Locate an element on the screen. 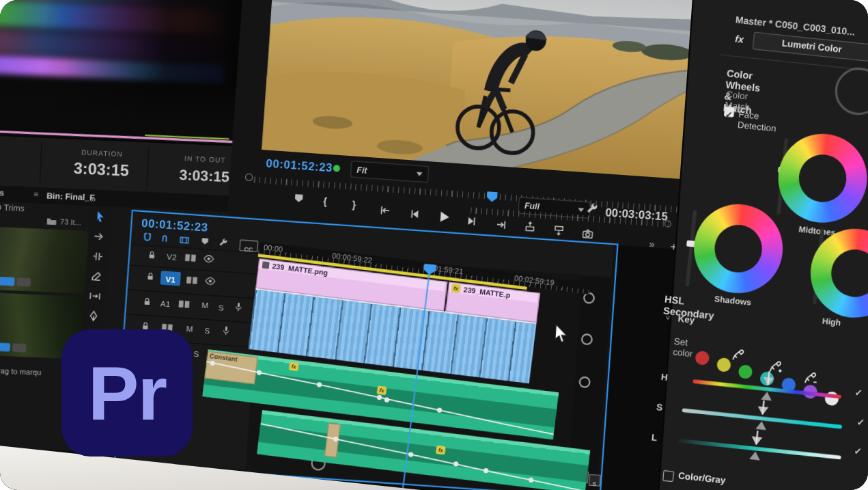  solo-badge-label: S is located at coordinates (594, 484).